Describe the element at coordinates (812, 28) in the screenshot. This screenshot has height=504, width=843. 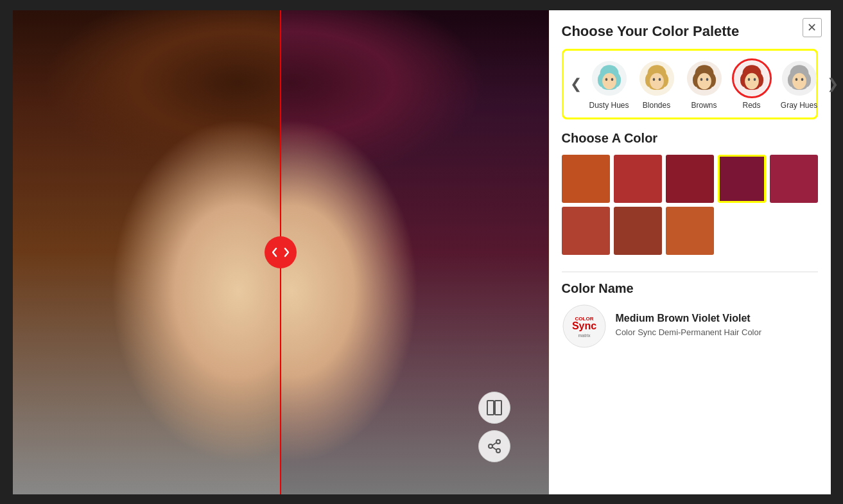
I see `close-button: ✕` at that location.